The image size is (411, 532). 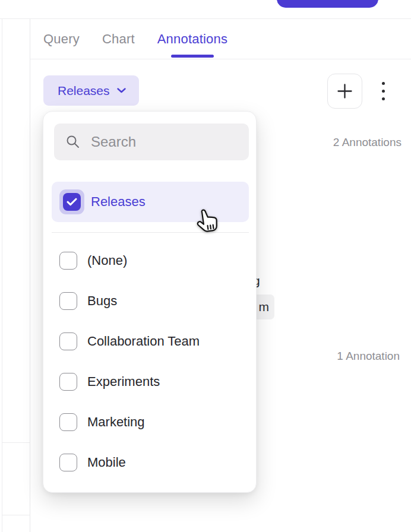 What do you see at coordinates (150, 382) in the screenshot?
I see `option-row-experiments: Experiments` at bounding box center [150, 382].